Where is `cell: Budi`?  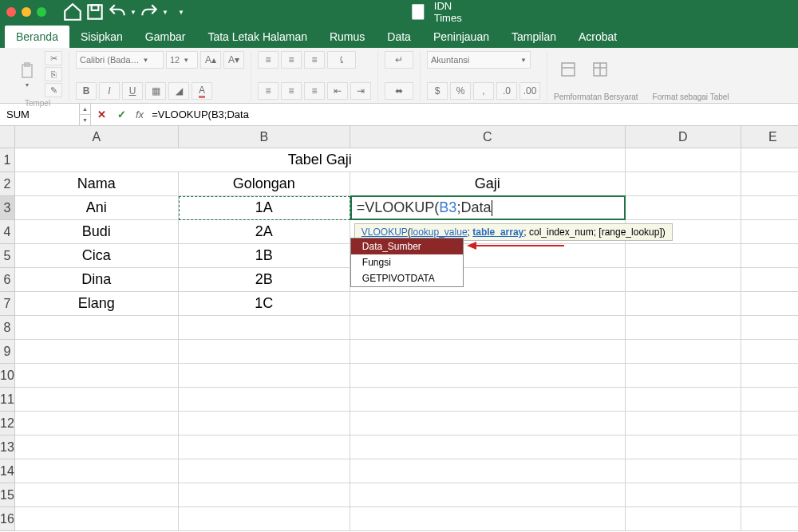
cell: Budi is located at coordinates (97, 232).